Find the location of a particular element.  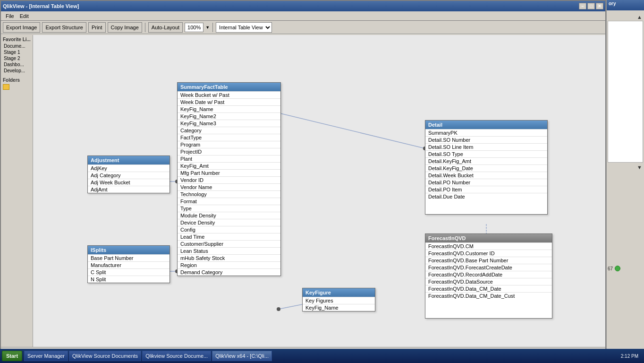

table-row: Config is located at coordinates (229, 230).